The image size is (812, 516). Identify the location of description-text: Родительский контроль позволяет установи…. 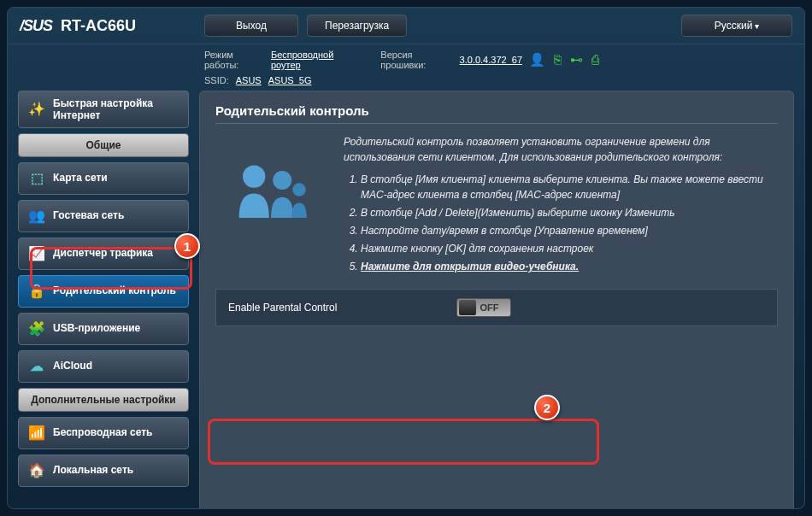
(561, 205).